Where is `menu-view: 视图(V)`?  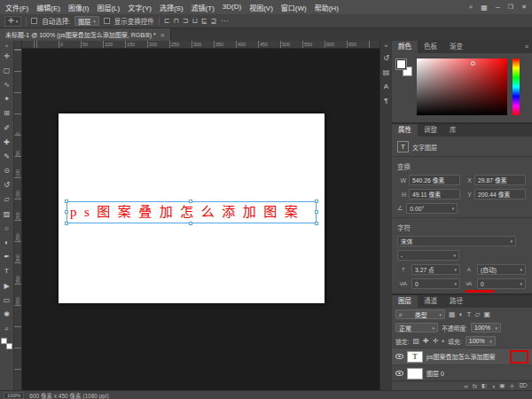 menu-view: 视图(V) is located at coordinates (261, 7).